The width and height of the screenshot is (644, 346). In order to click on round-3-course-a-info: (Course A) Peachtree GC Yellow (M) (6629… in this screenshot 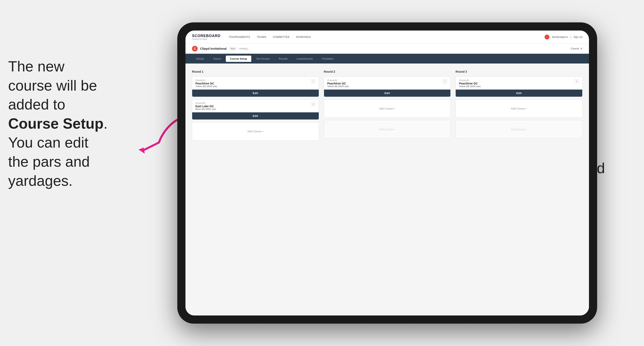, I will do `click(470, 84)`.